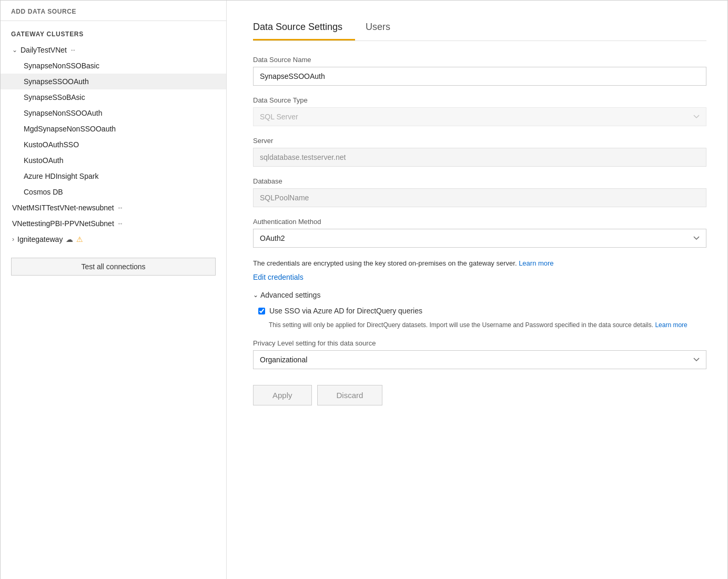  Describe the element at coordinates (114, 145) in the screenshot. I see `sidebar-item-kustoOAuthSSO: KustoOAuthSSO` at that location.